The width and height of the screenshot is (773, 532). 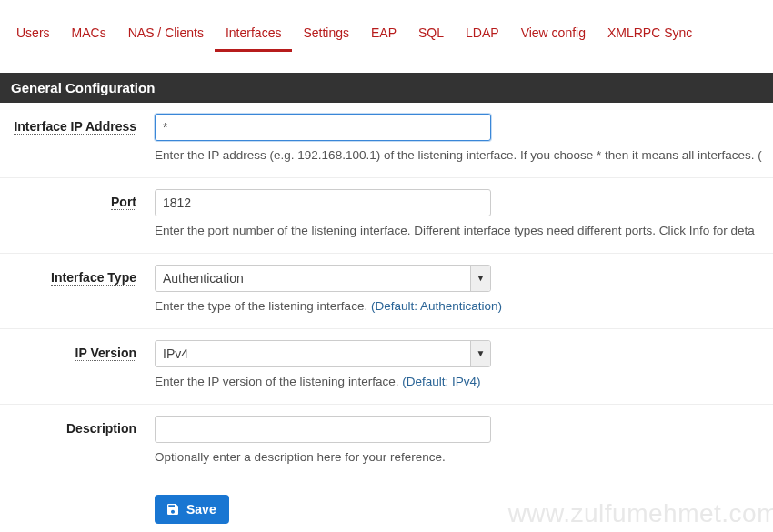 I want to click on label-interface-type: Interface Type, so click(x=94, y=278).